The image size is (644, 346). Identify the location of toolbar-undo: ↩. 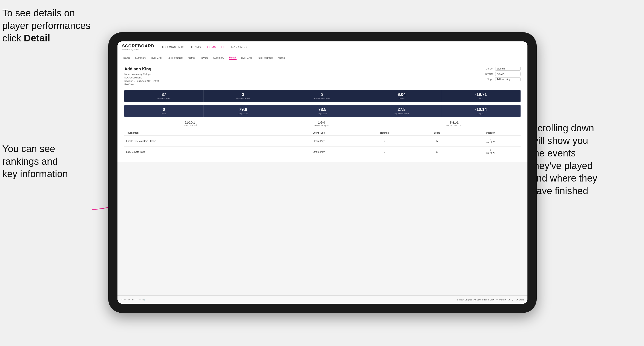
(122, 300).